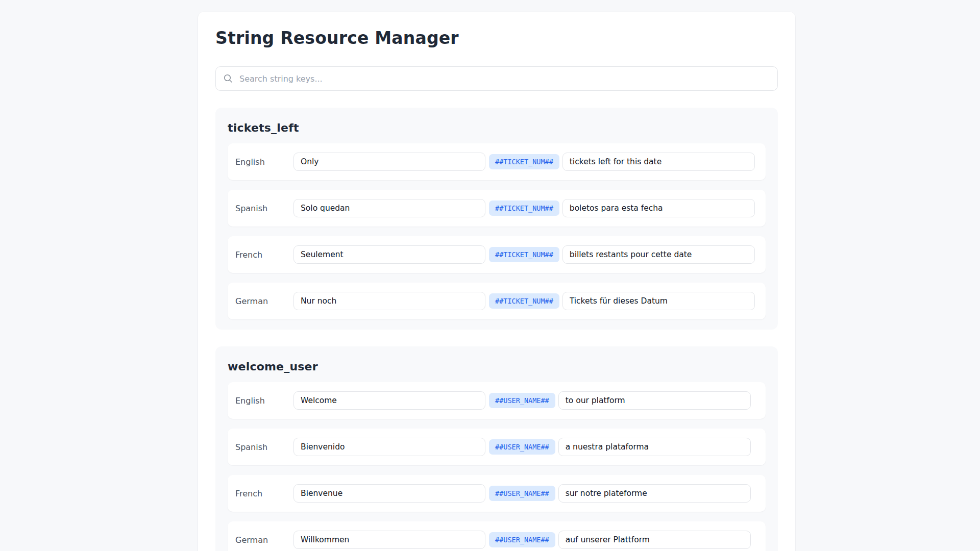 This screenshot has width=980, height=551. I want to click on search-bar, so click(497, 79).